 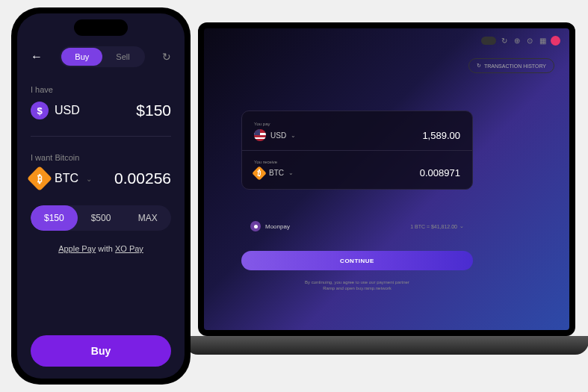 I want to click on receive-currency-code: BTC, so click(x=276, y=173).